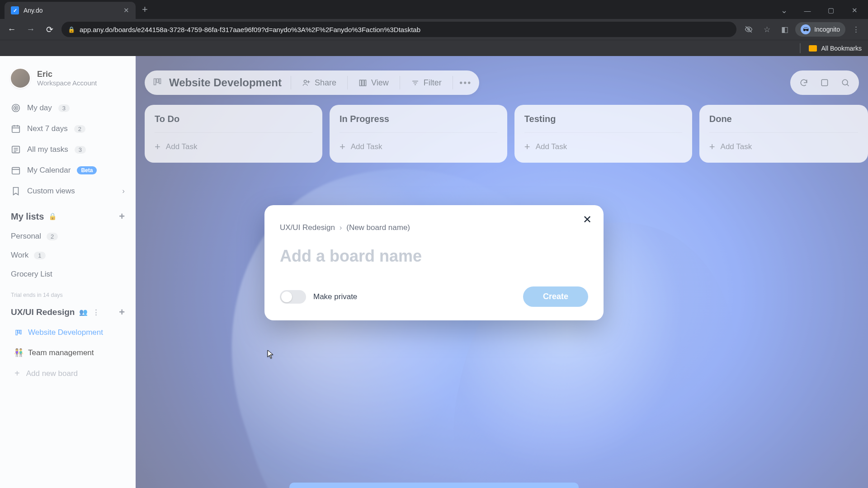  I want to click on maximize-icon: ▢, so click(831, 10).